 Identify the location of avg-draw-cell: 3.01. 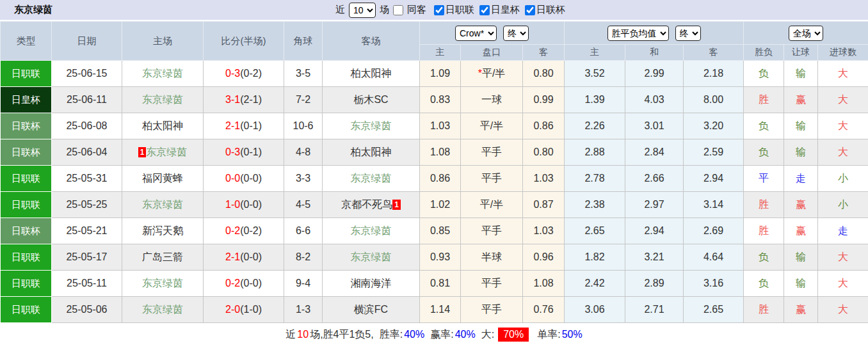
(654, 127).